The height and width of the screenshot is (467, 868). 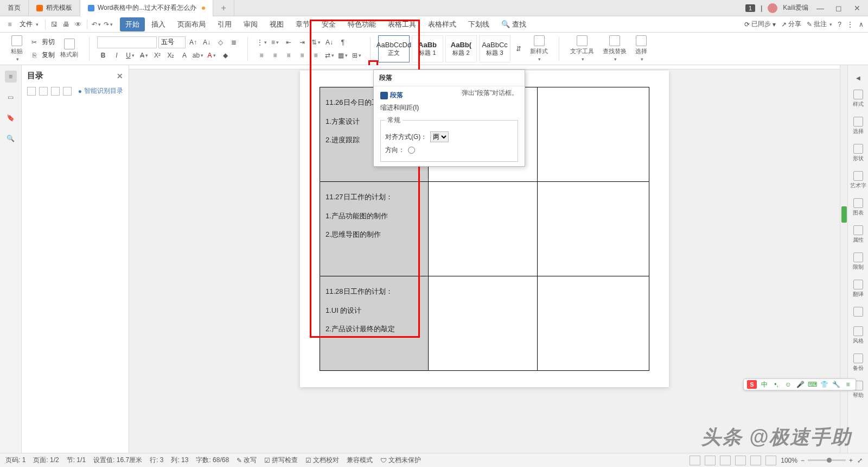 I want to click on select-button: 选择, so click(x=641, y=49).